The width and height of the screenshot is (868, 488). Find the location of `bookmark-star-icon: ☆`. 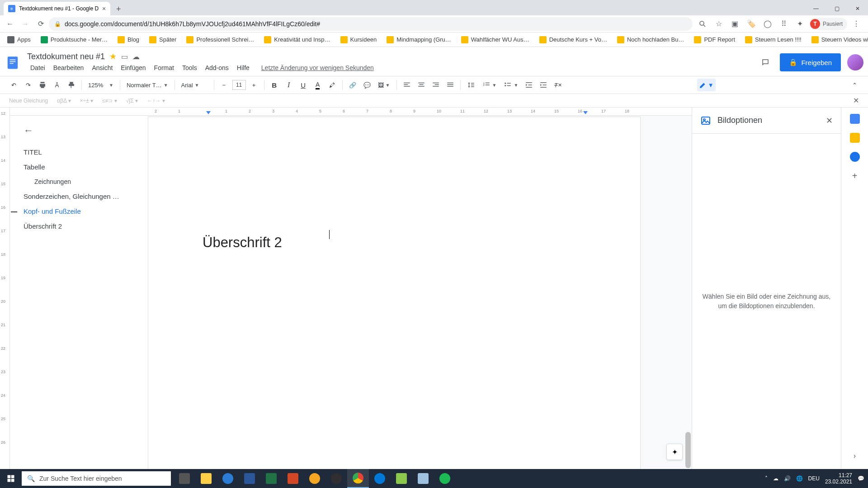

bookmark-star-icon: ☆ is located at coordinates (719, 24).